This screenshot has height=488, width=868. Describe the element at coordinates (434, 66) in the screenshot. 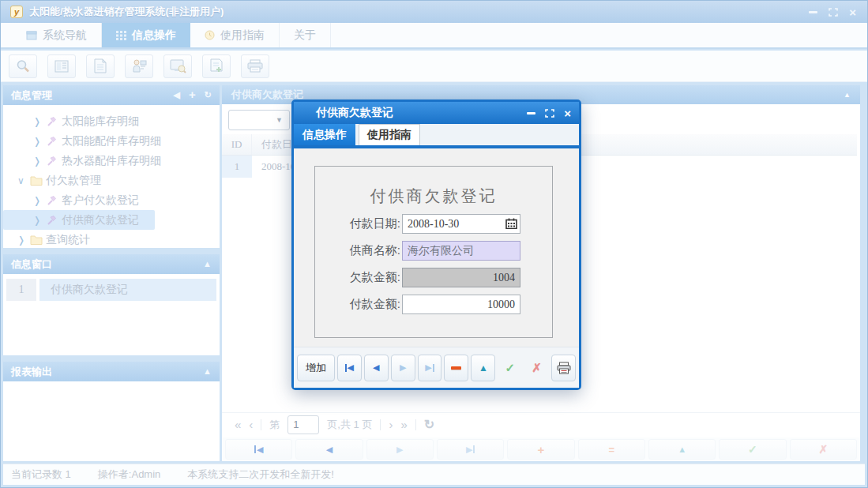

I see `main-toolbar` at that location.